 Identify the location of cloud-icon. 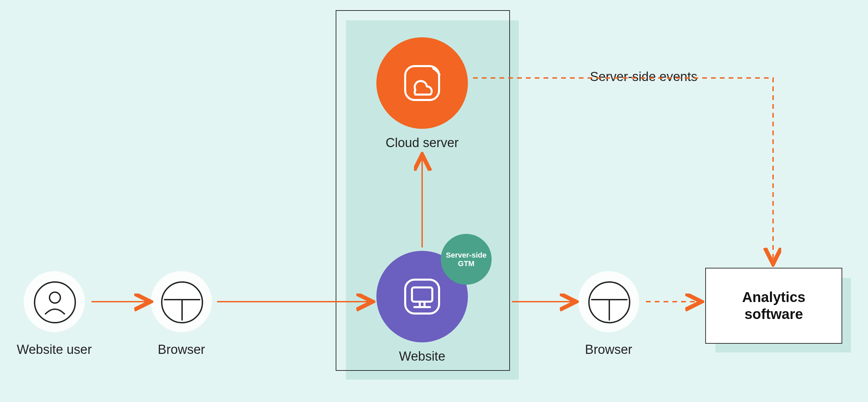
(422, 83).